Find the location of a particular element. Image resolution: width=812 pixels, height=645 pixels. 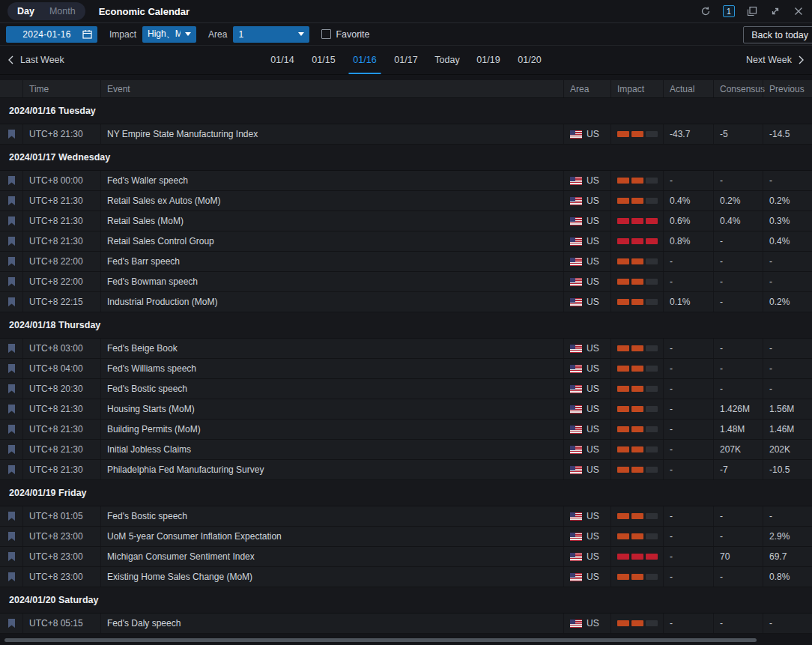

impact-high-bars is located at coordinates (637, 221).